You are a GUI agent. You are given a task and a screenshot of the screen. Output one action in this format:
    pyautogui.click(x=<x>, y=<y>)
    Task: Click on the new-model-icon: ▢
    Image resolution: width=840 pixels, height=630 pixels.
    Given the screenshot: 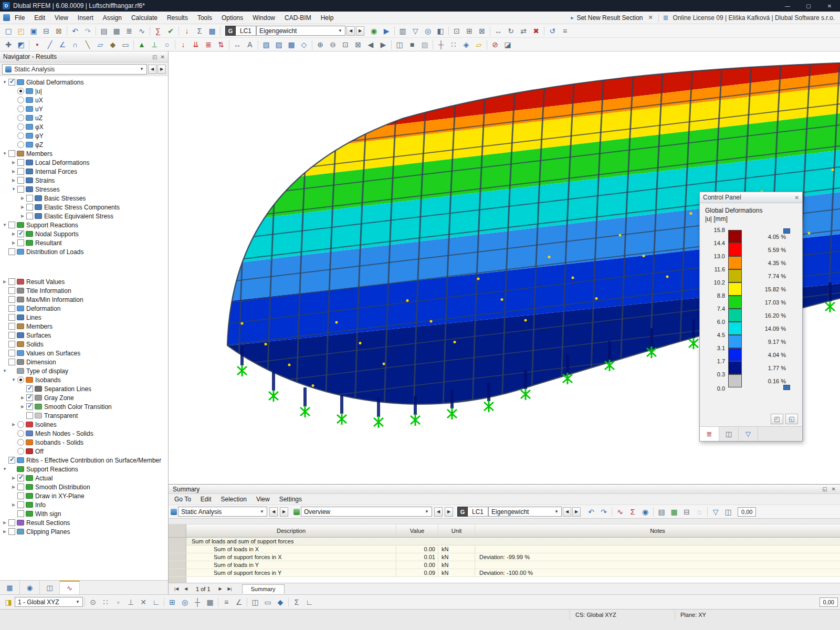 What is the action you would take?
    pyautogui.click(x=8, y=31)
    